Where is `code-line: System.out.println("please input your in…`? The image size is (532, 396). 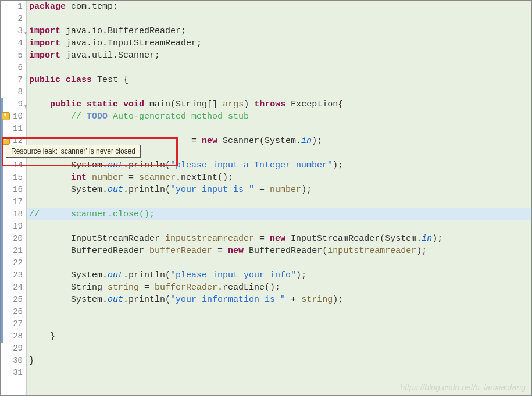
code-line: System.out.println("please input your in… is located at coordinates (279, 276).